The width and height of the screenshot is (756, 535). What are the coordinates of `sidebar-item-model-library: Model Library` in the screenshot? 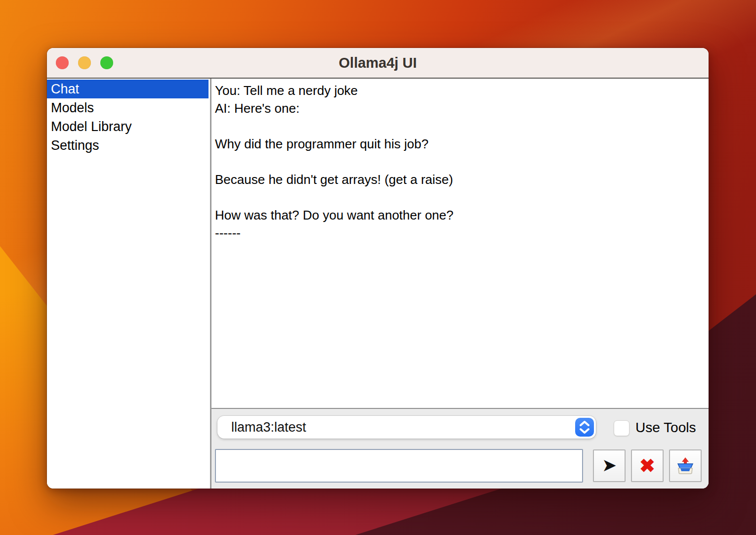 It's located at (127, 127).